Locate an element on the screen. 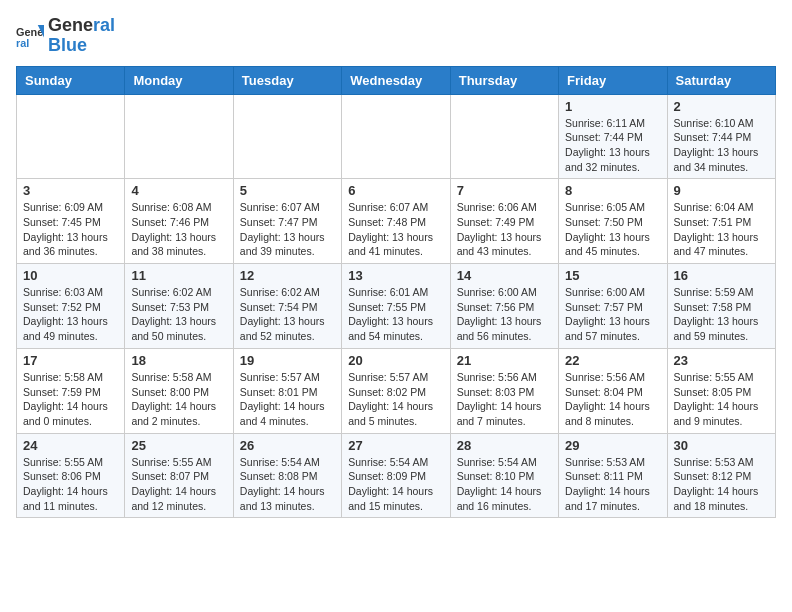 Image resolution: width=792 pixels, height=612 pixels. calendar-cell: 16Sunrise: 5:59 AM Sunset: 7:58 PM Dayli… is located at coordinates (721, 306).